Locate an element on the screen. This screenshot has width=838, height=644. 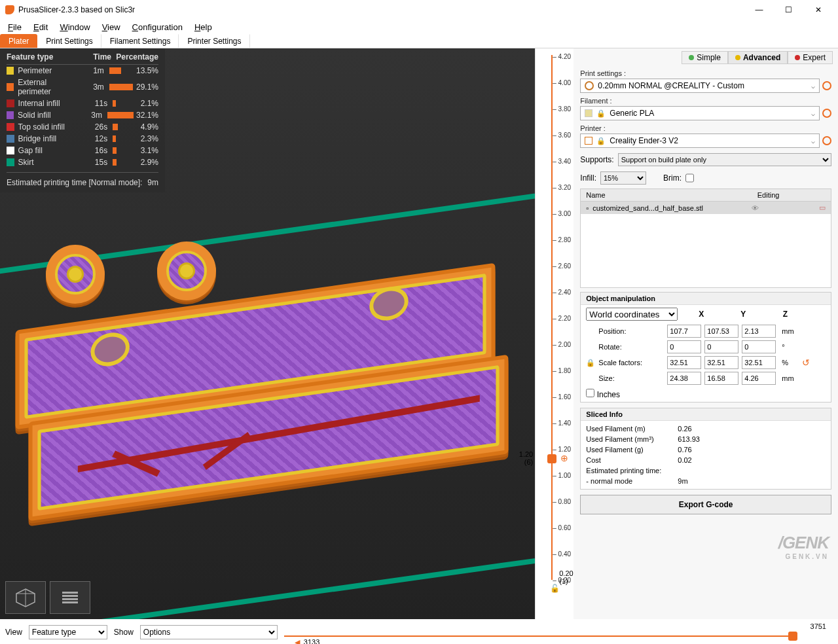
scale-x is located at coordinates (684, 363).